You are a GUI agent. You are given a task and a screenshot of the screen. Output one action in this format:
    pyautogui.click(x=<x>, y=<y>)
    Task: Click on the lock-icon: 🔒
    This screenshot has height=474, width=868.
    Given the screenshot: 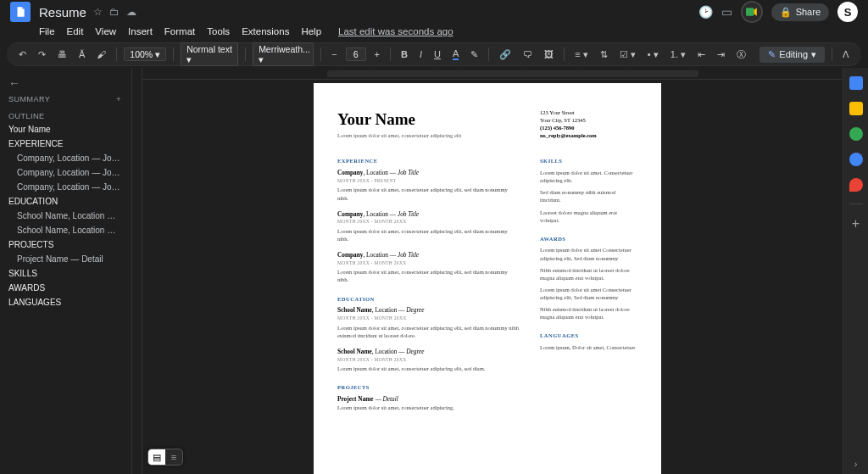 What is the action you would take?
    pyautogui.click(x=786, y=12)
    